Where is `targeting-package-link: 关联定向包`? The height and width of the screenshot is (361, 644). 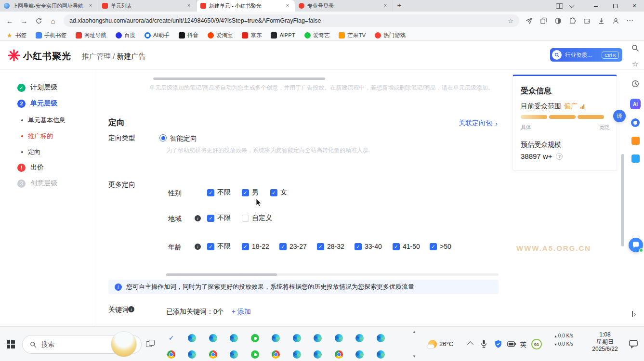 targeting-package-link: 关联定向包 is located at coordinates (478, 123).